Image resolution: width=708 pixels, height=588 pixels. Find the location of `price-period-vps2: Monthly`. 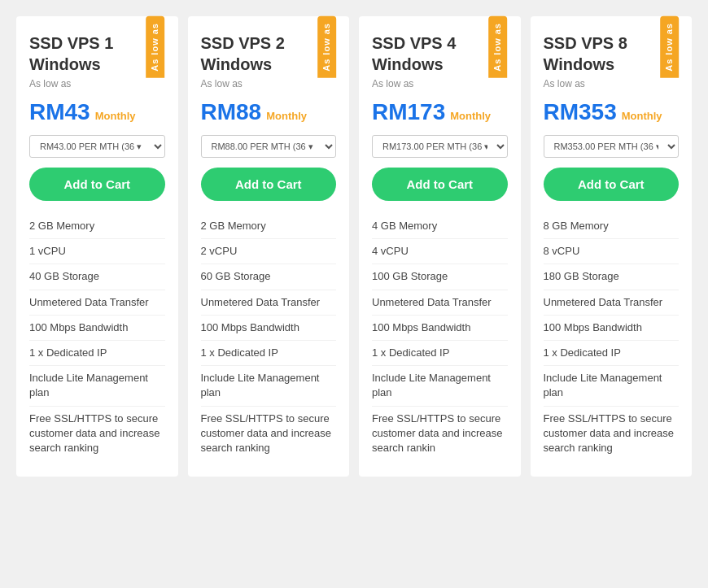

price-period-vps2: Monthly is located at coordinates (286, 115).